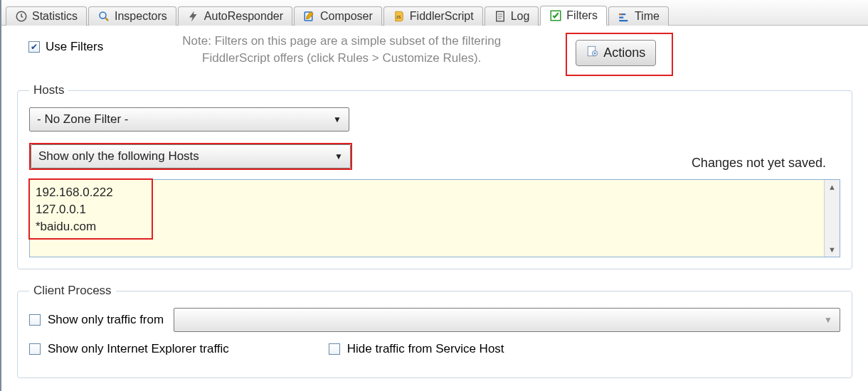 Image resolution: width=868 pixels, height=391 pixels. I want to click on note-line: Note: Filters on this page are a simple …, so click(342, 41).